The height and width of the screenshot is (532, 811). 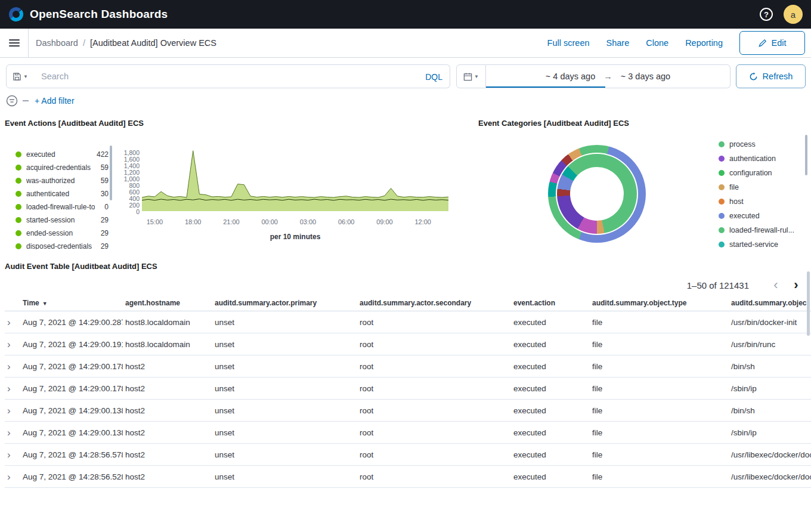 I want to click on column-header: Time▼, so click(x=72, y=303).